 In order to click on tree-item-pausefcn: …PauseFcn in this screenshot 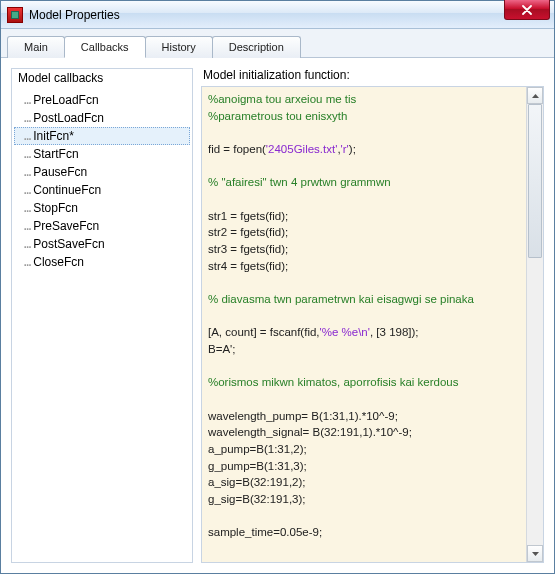, I will do `click(102, 172)`.